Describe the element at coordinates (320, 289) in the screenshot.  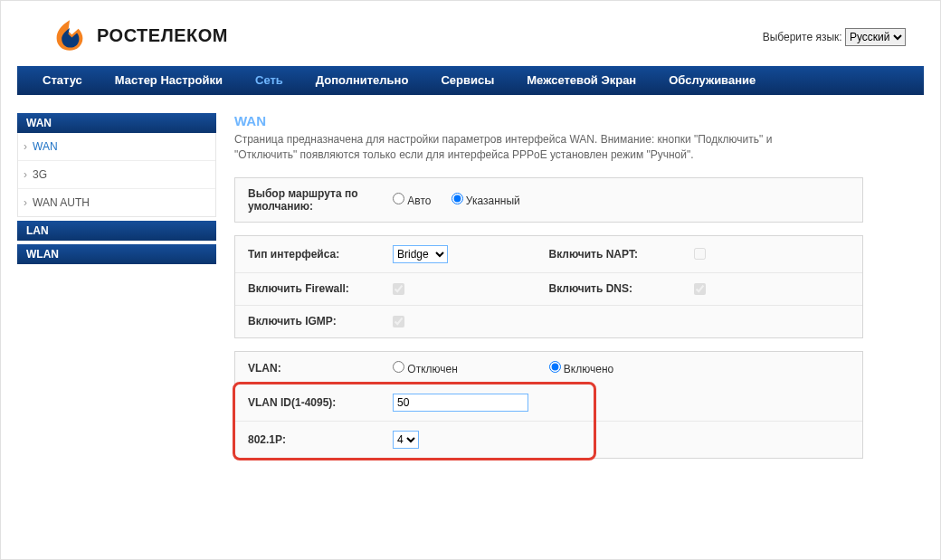
I see `iface-fw-label: Включить Firewall:` at that location.